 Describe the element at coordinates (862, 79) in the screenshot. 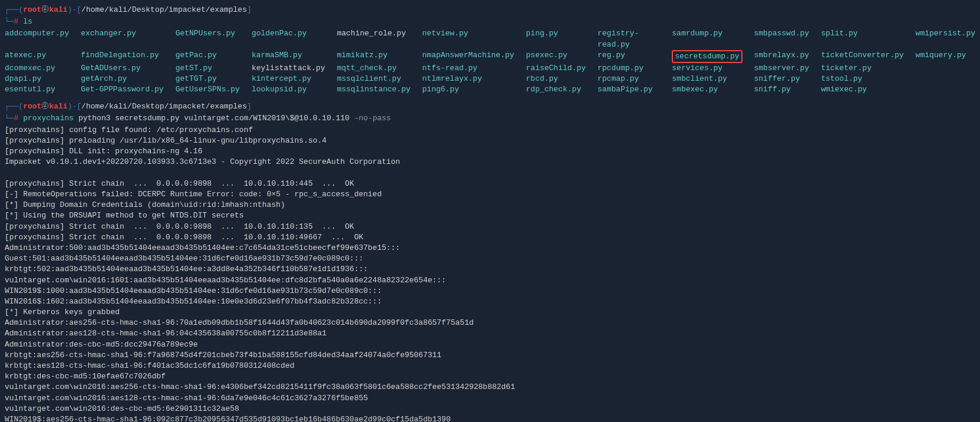

I see `file-entry: tstool.py` at that location.